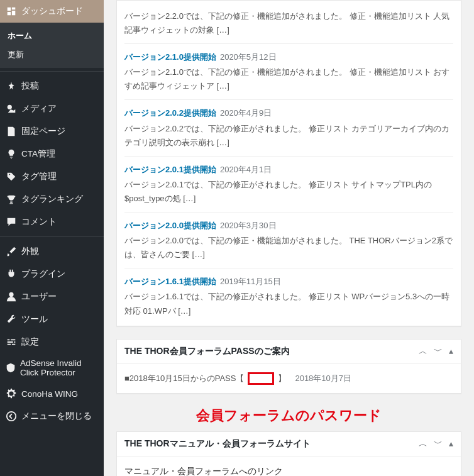  Describe the element at coordinates (289, 26) in the screenshot. I see `news-item: バージョン2.2.0では、下記の修正・機能追加がされました。 修正・機能追加リス…` at that location.